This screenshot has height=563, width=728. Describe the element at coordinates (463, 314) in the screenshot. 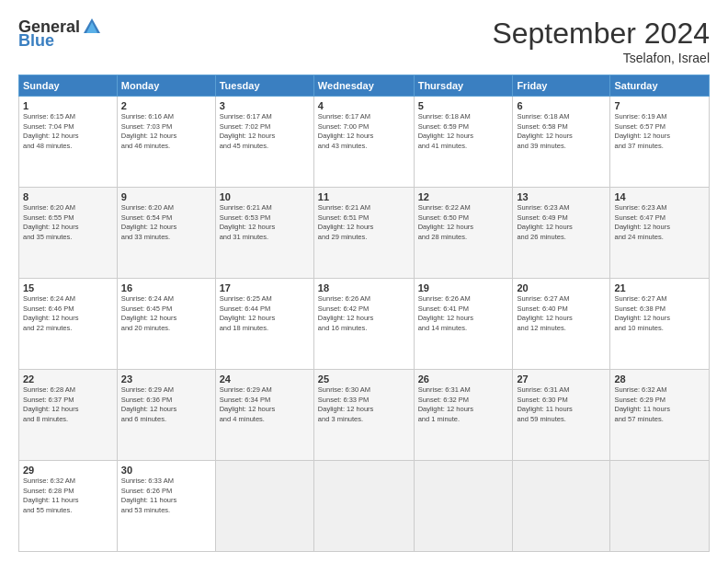

I see `day-info: Sunrise: 6:26 AM Sunset: 6:41 PM Dayligh…` at that location.